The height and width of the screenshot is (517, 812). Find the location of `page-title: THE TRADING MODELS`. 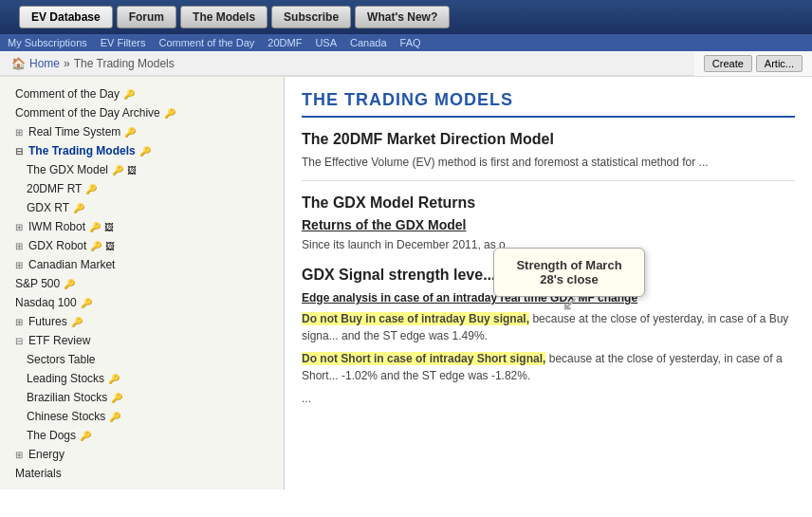

page-title: THE TRADING MODELS is located at coordinates (548, 104).